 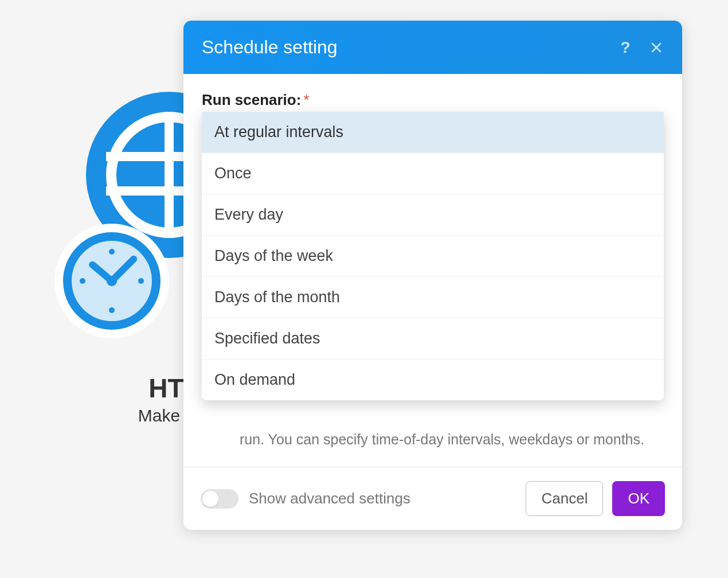 I want to click on modal-title: Schedule setting, so click(x=269, y=47).